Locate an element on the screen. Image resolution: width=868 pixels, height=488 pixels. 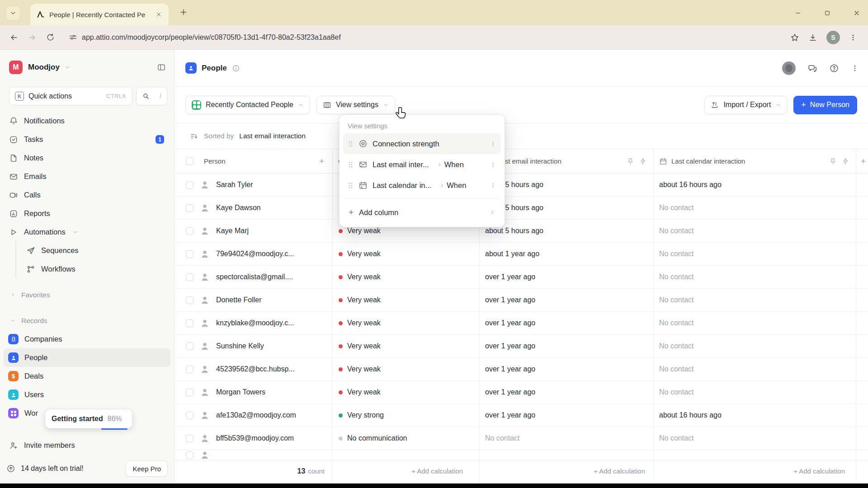
search-button: / is located at coordinates (152, 96).